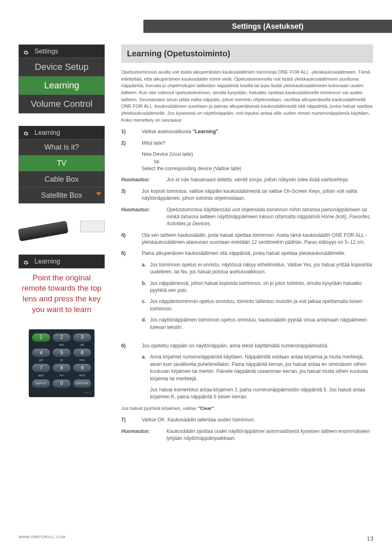  I want to click on step-text: Mikä laite?, so click(257, 143).